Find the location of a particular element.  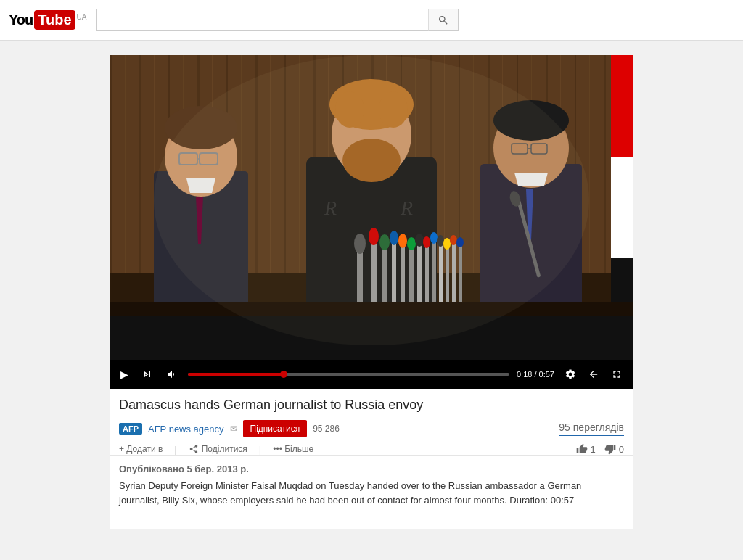

channel-row: AFP AFP news agency ✉ Підписатися 95 286… is located at coordinates (372, 429).